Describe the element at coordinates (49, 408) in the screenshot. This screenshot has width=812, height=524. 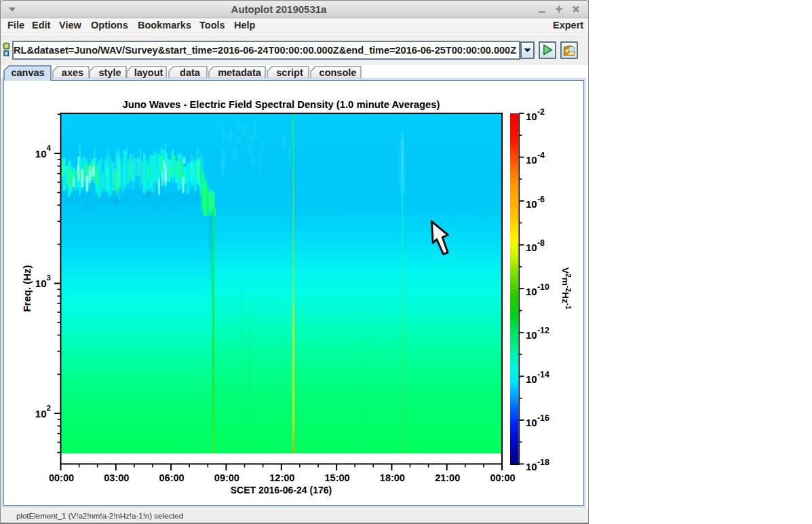
I see `svg-text: 2` at that location.